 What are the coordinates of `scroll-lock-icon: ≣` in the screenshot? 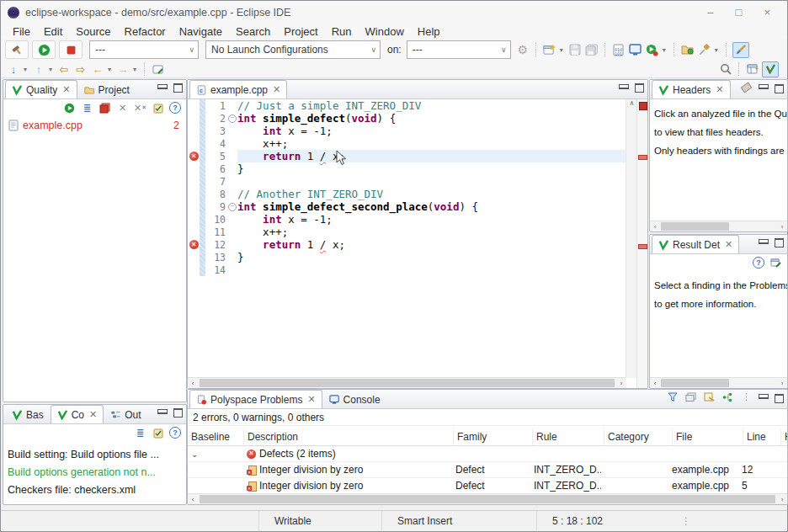 It's located at (140, 433).